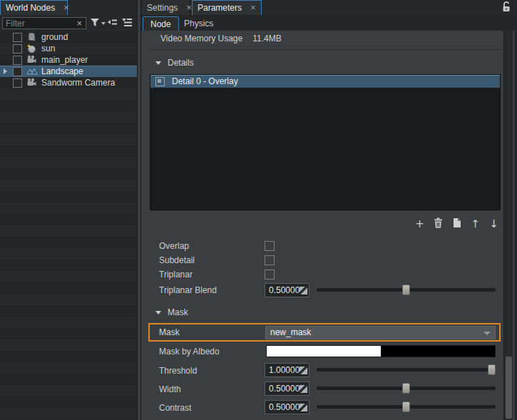 This screenshot has height=420, width=517. Describe the element at coordinates (287, 370) in the screenshot. I see `threshold-field: 1.00000` at that location.